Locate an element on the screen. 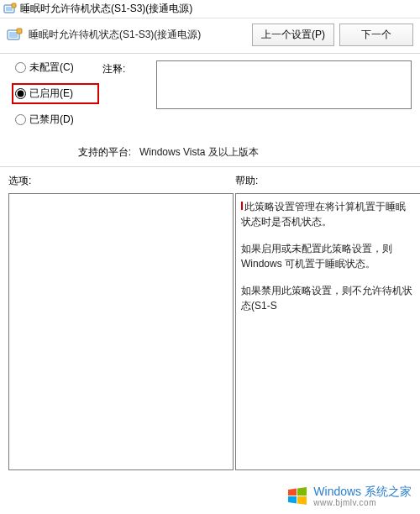 The image size is (420, 514). divider is located at coordinates (210, 54).